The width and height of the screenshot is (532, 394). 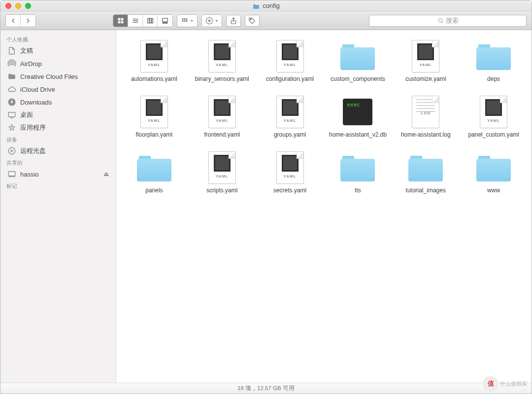 What do you see at coordinates (58, 115) in the screenshot?
I see `sidebar-item: 桌面` at bounding box center [58, 115].